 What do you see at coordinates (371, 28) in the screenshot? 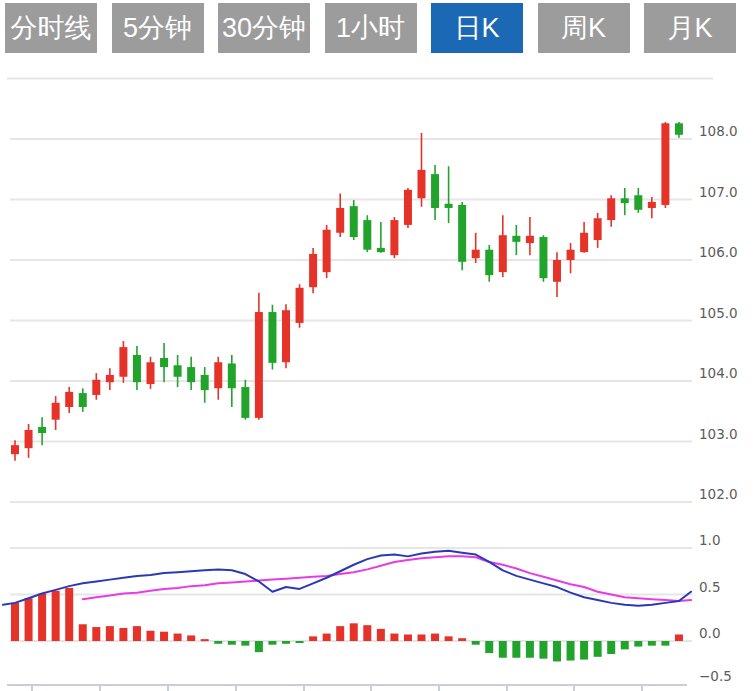
I see `tab-1hour: 1小时` at bounding box center [371, 28].